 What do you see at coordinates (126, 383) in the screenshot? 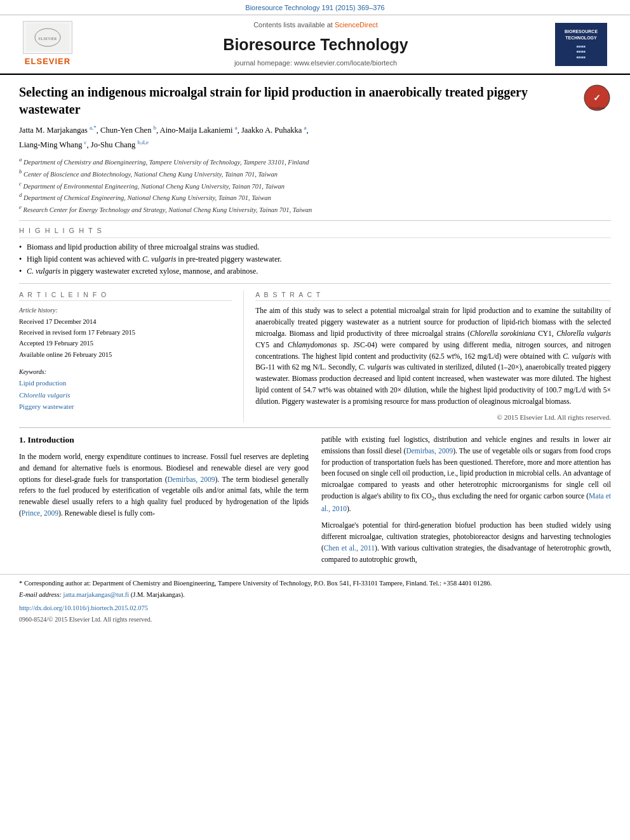
I see `keyword-1: Lipid production` at bounding box center [126, 383].